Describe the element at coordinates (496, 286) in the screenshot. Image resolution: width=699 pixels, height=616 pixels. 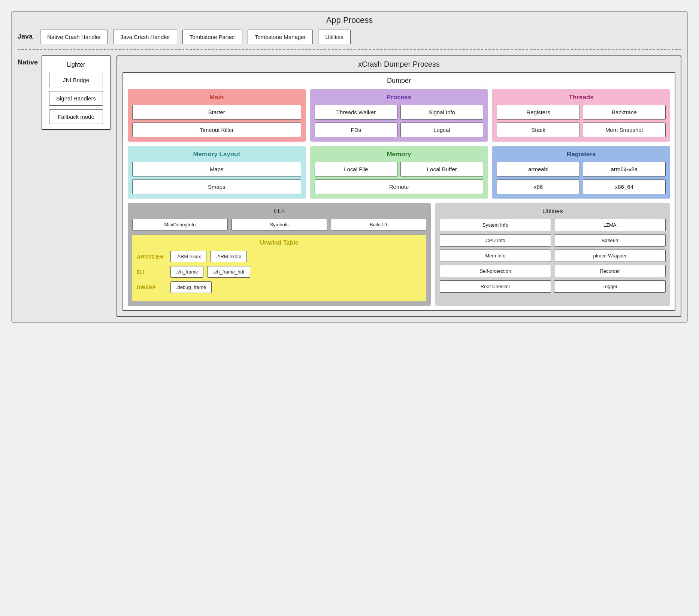
I see `box-root-checker: Root Checker` at that location.